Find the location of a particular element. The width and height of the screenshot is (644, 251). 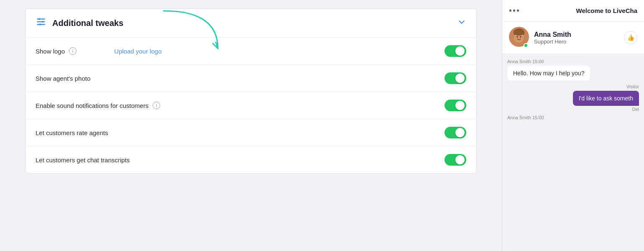

agent-message-1: Anna Smith 15:00 Hello. How may I help y… is located at coordinates (549, 70).